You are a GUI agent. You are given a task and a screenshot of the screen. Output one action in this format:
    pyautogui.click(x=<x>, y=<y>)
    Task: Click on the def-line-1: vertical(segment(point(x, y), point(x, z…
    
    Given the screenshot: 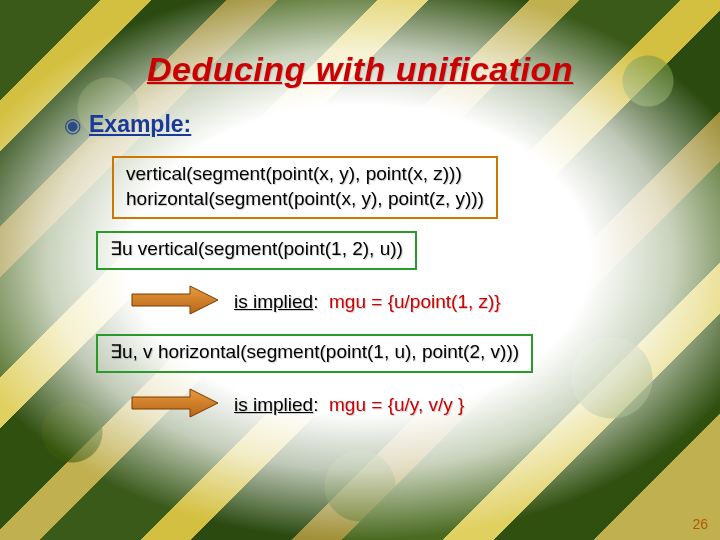 What is the action you would take?
    pyautogui.click(x=305, y=174)
    